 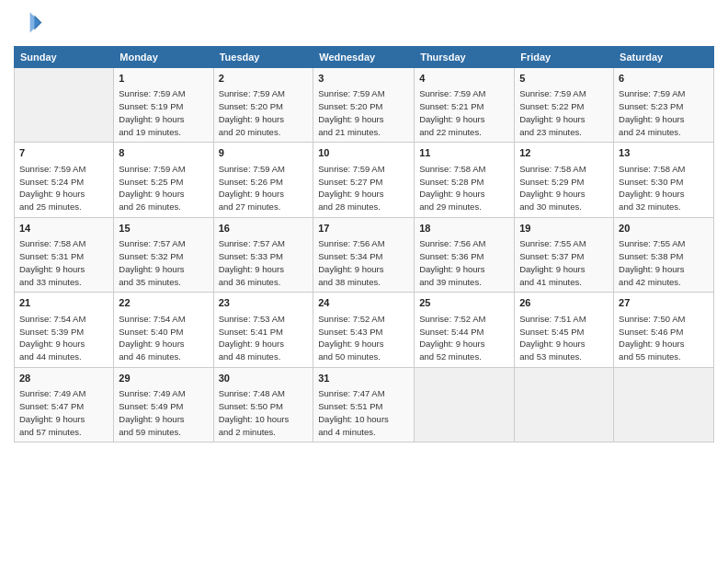 What do you see at coordinates (364, 188) in the screenshot?
I see `day-info: Sunrise: 7:59 AMSunset: 5:27 PMDaylight:…` at bounding box center [364, 188].